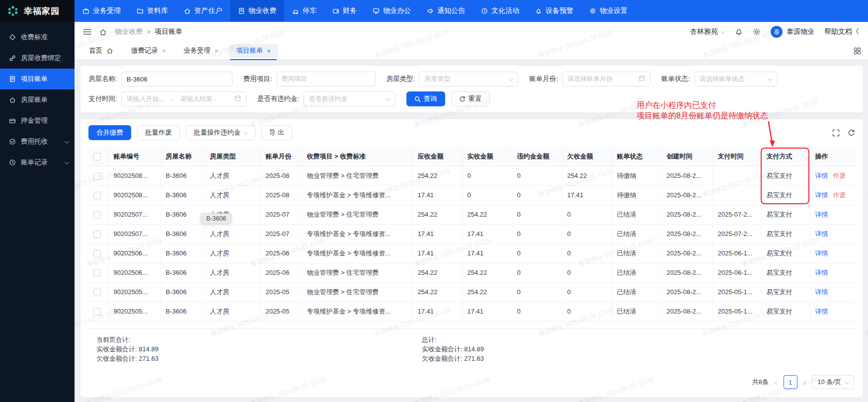 Image resolution: width=868 pixels, height=402 pixels. What do you see at coordinates (87, 32) in the screenshot?
I see `collapse-menu-icon` at bounding box center [87, 32].